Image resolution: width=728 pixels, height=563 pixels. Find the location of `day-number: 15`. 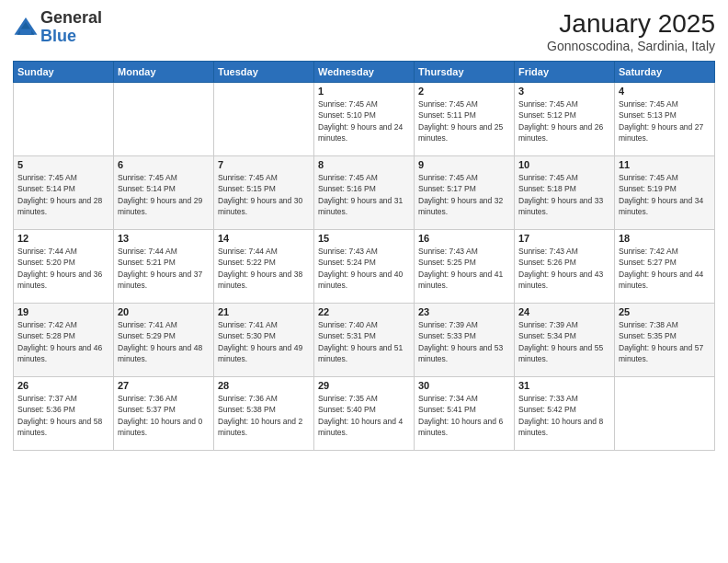

day-number: 15 is located at coordinates (364, 238).